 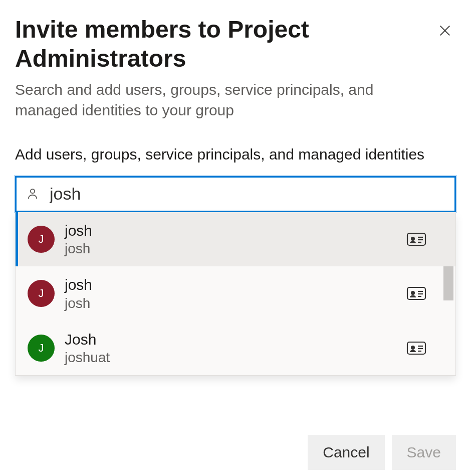 What do you see at coordinates (230, 348) in the screenshot?
I see `result-text: Joshjoshuat` at bounding box center [230, 348].